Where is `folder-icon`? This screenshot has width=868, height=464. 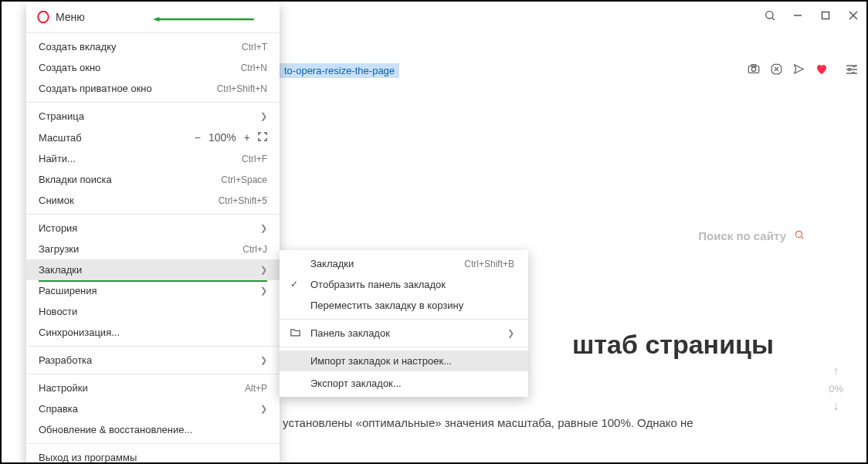
folder-icon is located at coordinates (295, 334).